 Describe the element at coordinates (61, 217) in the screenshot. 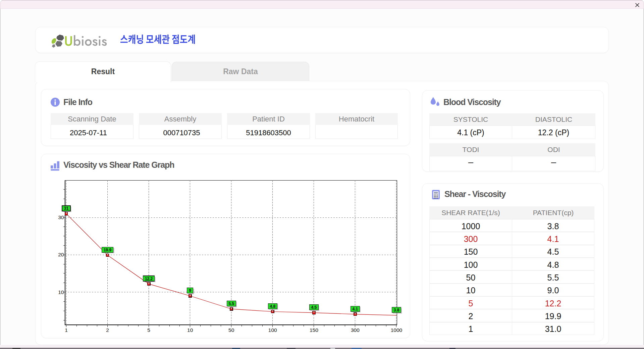

I see `svg-text: 30` at that location.